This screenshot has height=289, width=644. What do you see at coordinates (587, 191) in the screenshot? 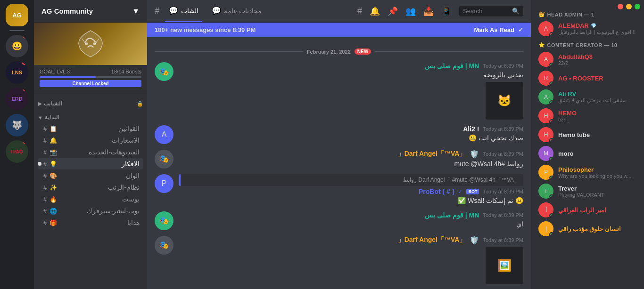
I see `member-item-trever: T Trever Playing VALORANT` at bounding box center [587, 191].